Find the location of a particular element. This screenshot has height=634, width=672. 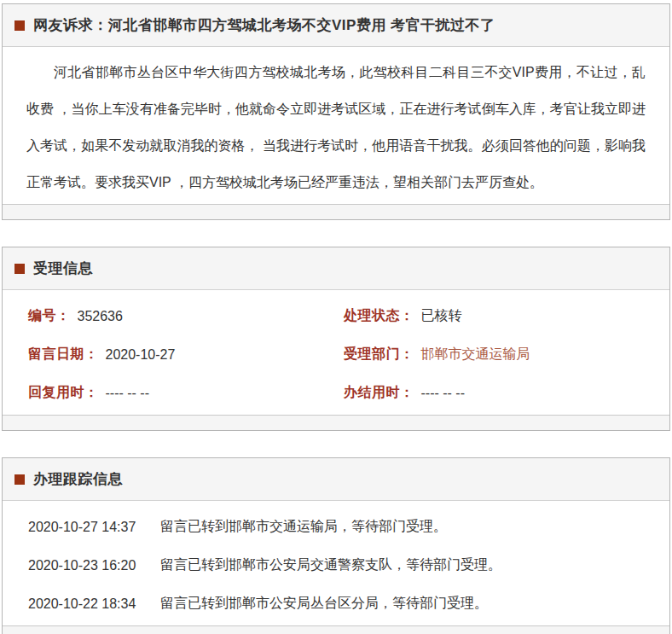

field-value: 352636 is located at coordinates (101, 317).